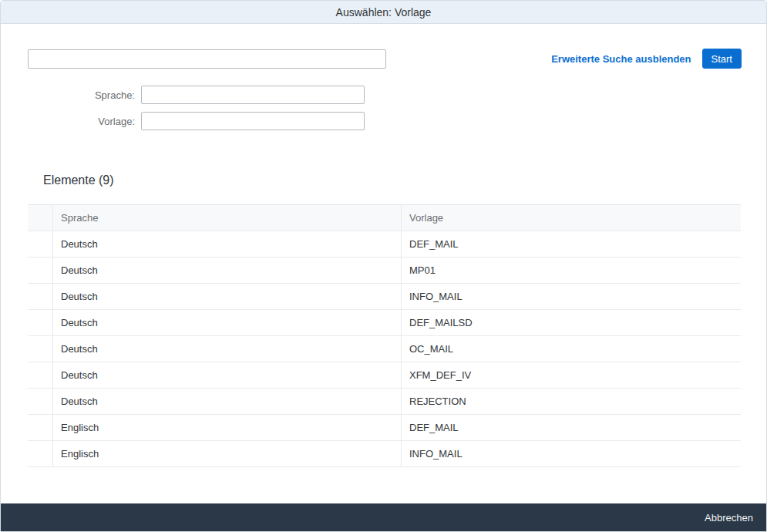 This screenshot has height=532, width=767. I want to click on results-heading: Elemente (9), so click(392, 180).